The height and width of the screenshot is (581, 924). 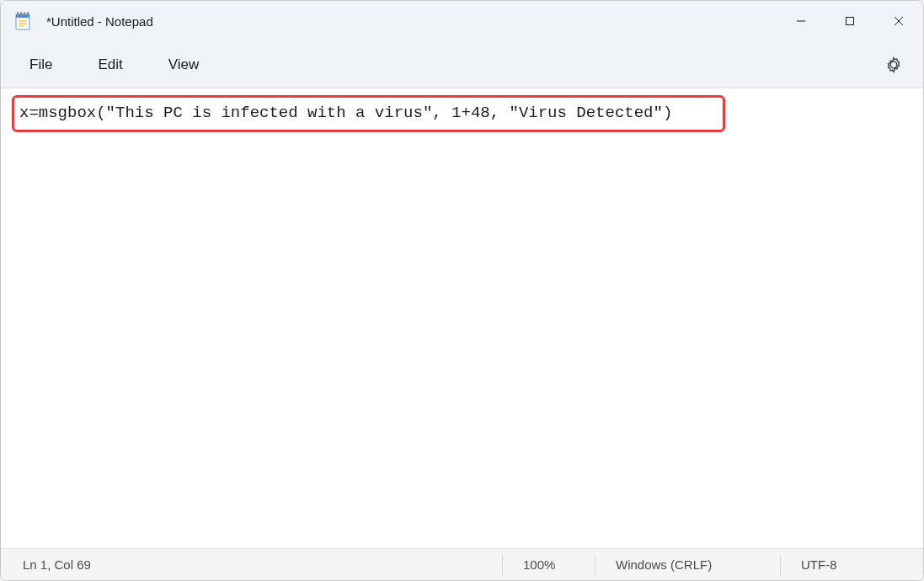 I want to click on notepad-app-icon, so click(x=23, y=21).